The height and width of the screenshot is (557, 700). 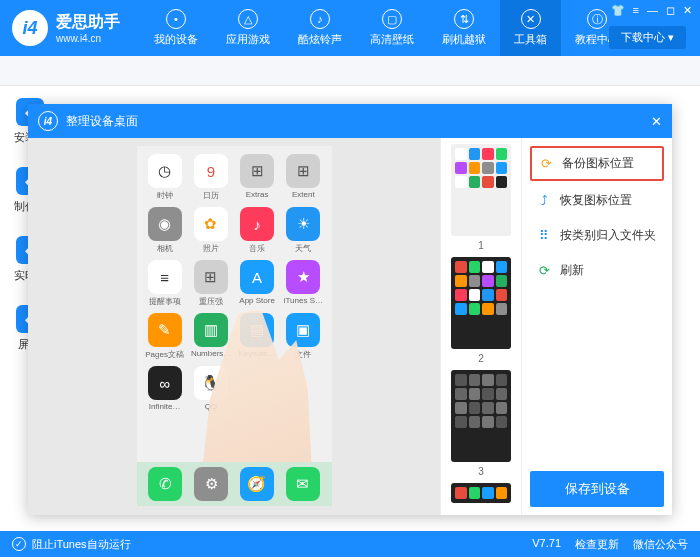 What do you see at coordinates (82, 544) in the screenshot?
I see `block-itunes-label: 阻止iTunes自动运行` at bounding box center [82, 544].